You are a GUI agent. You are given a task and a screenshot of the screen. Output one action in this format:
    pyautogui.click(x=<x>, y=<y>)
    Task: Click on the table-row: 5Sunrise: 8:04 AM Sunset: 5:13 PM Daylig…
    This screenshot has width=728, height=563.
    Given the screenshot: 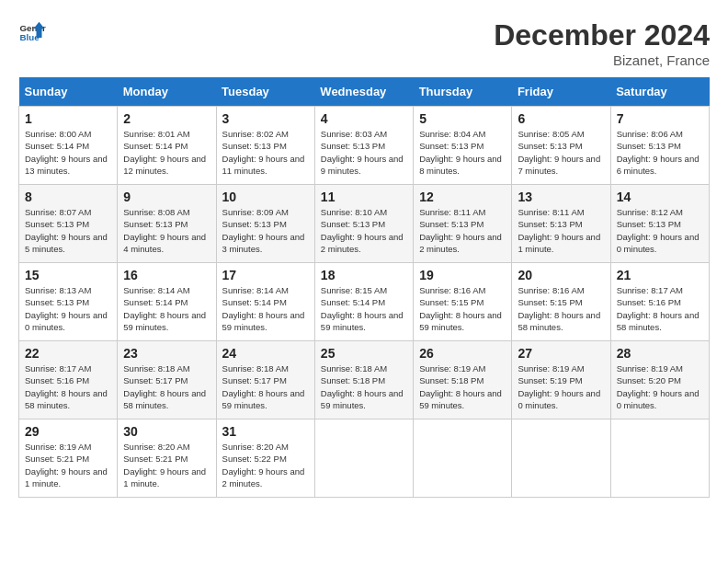 What is the action you would take?
    pyautogui.click(x=463, y=145)
    